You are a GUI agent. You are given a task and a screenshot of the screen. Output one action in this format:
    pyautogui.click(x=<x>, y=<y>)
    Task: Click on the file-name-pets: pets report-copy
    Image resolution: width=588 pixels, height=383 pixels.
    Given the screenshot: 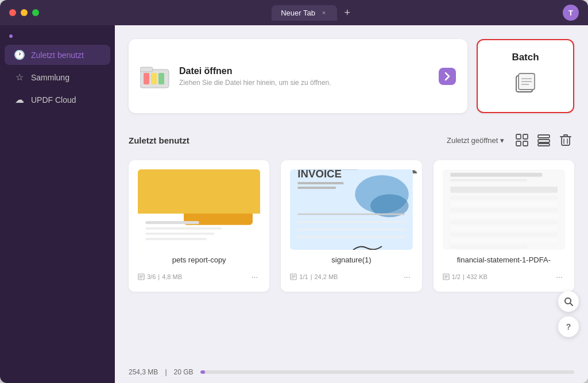 What is the action you would take?
    pyautogui.click(x=199, y=261)
    